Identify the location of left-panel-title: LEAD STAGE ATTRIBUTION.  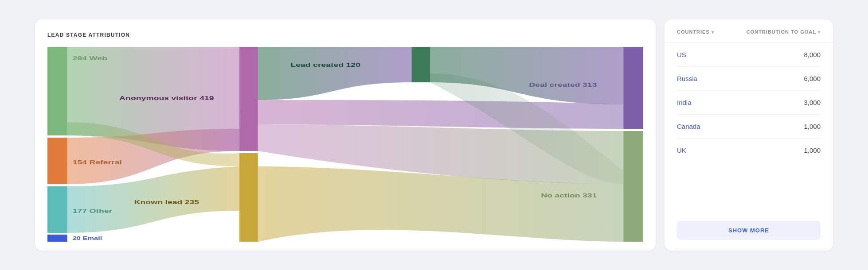
(345, 35).